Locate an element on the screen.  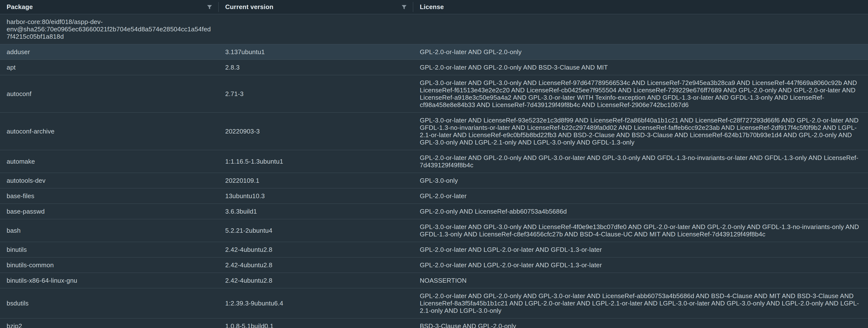
license-cell: GPL-2.0-or-later AND GPL-2.0-only is located at coordinates (641, 52).